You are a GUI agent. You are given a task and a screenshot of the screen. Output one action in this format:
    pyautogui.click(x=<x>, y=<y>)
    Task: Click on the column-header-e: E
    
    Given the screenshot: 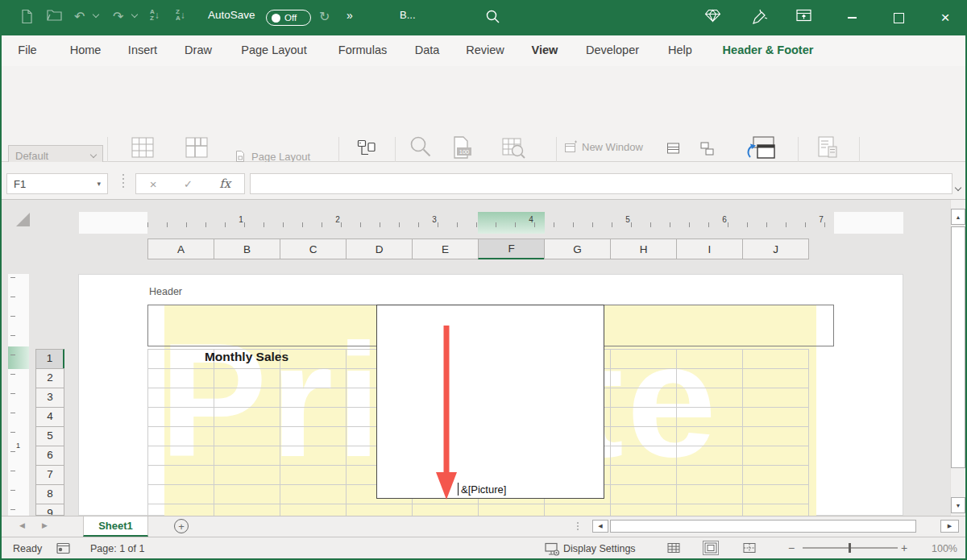 What is the action you would take?
    pyautogui.click(x=445, y=249)
    